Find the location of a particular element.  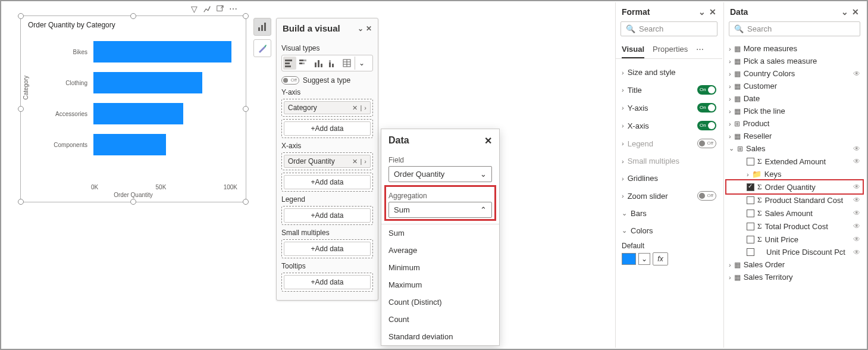

aggregation-option: Average is located at coordinates (440, 250).